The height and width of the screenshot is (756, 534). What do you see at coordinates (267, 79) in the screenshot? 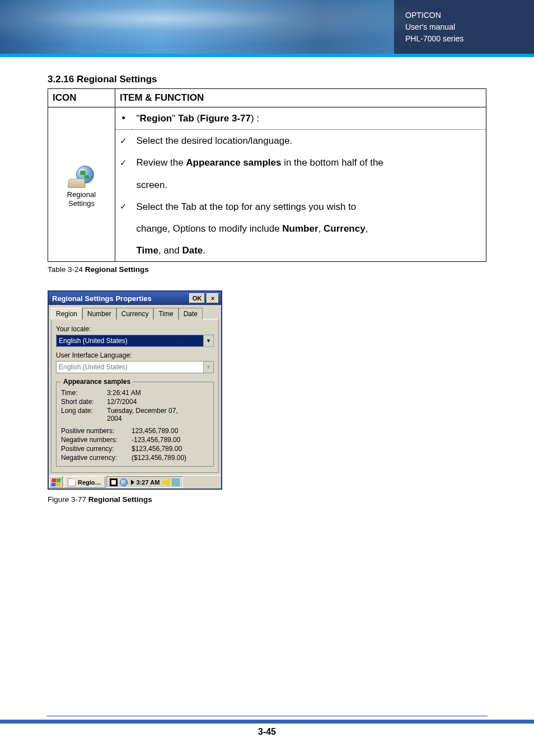
I see `section-heading: 3.2.16 Regional Settings` at bounding box center [267, 79].